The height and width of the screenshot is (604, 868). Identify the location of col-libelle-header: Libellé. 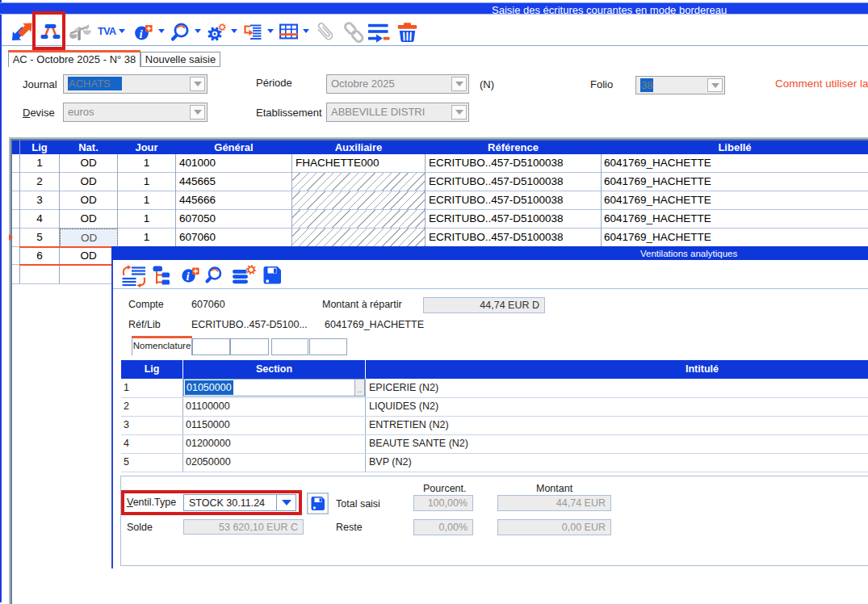
(735, 147).